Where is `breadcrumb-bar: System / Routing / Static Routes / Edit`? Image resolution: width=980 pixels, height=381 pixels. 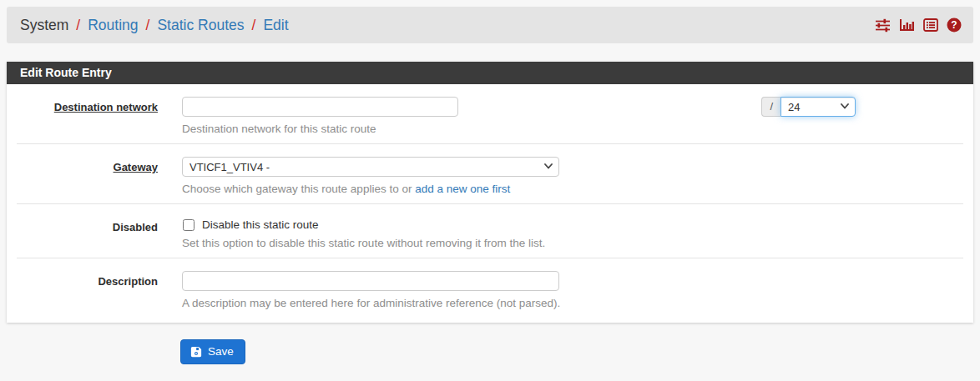
breadcrumb-bar: System / Routing / Static Routes / Edit is located at coordinates (490, 25).